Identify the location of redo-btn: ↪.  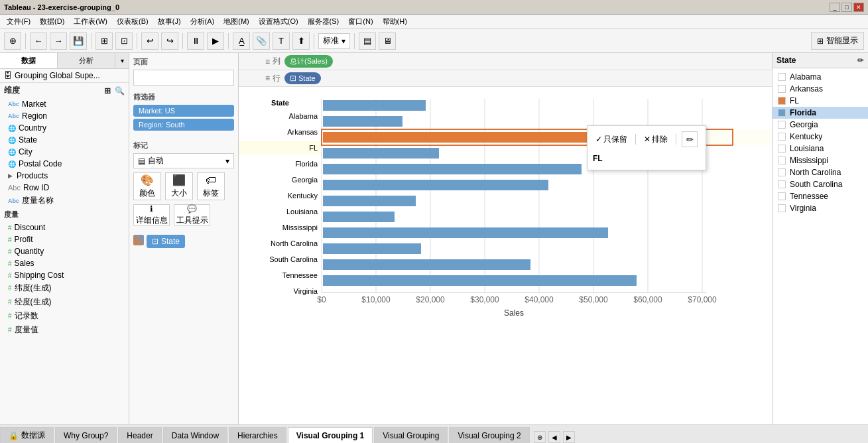
(170, 41).